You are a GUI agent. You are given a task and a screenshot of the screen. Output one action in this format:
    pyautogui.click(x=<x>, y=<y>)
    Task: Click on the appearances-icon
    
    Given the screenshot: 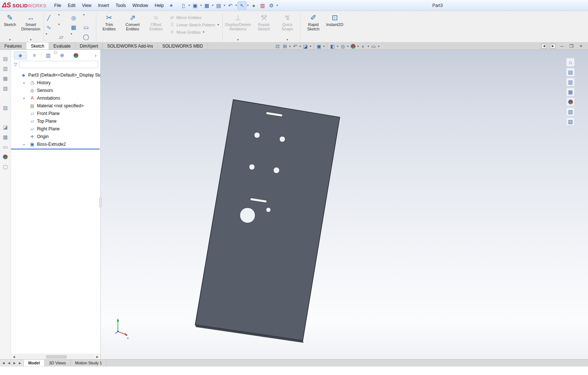 What is the action you would take?
    pyautogui.click(x=570, y=102)
    